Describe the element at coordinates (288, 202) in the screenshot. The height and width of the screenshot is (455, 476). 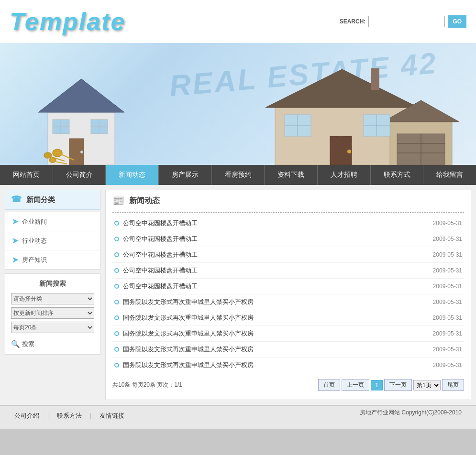
I see `content-title: 📰 新闻动态` at that location.